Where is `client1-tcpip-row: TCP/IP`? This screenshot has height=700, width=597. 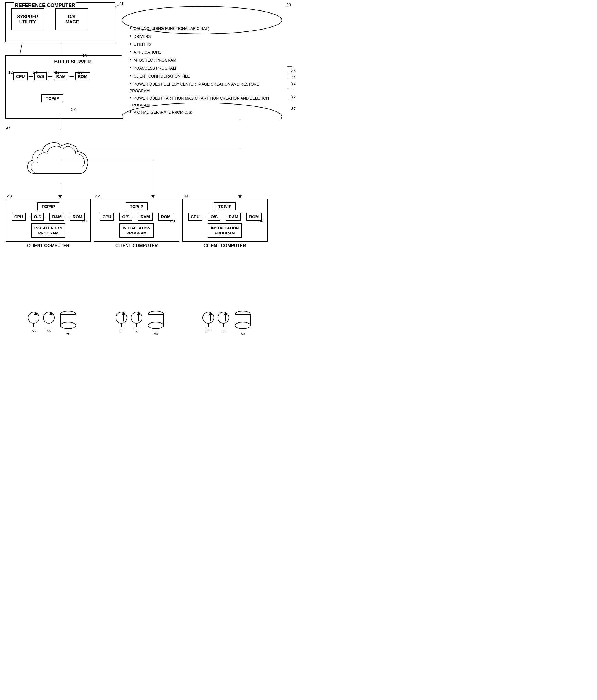 client1-tcpip-row: TCP/IP is located at coordinates (48, 206).